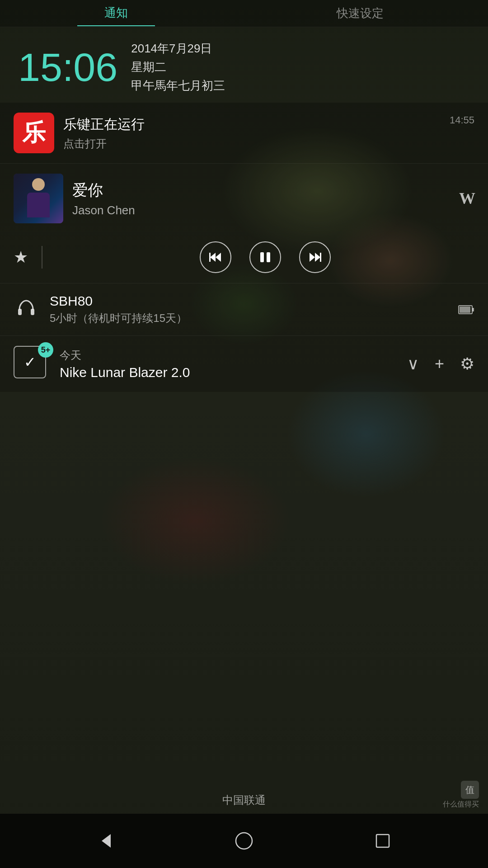  Describe the element at coordinates (244, 133) in the screenshot. I see `music-app-notification: 乐 乐键正在运行 点击打开 14:55` at that location.